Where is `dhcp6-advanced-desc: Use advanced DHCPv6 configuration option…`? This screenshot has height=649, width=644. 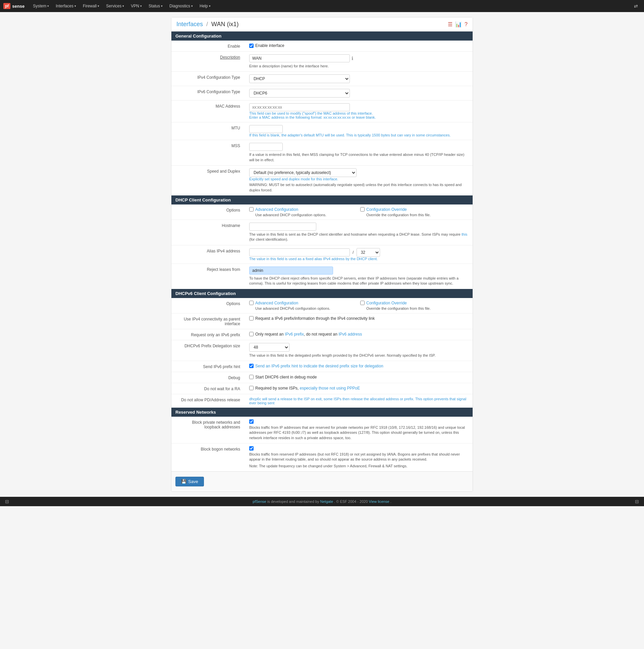
dhcp6-advanced-desc: Use advanced DHCPv6 configuration option… is located at coordinates (307, 308).